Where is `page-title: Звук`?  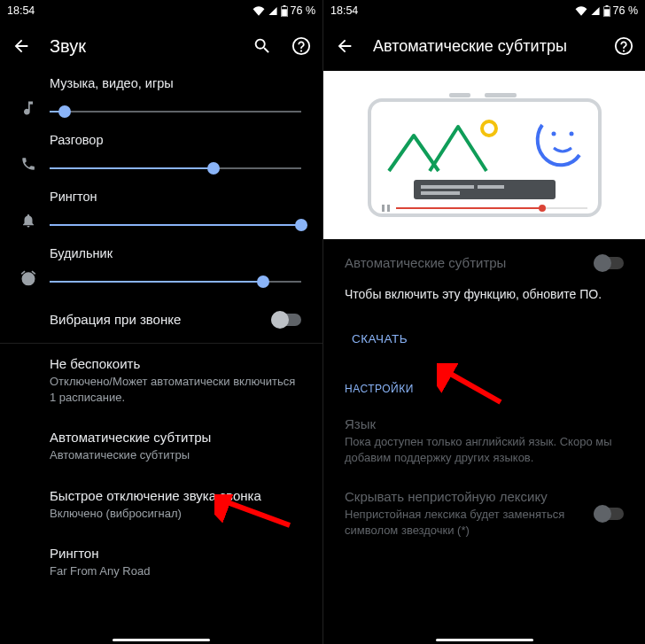
page-title: Звук is located at coordinates (142, 46).